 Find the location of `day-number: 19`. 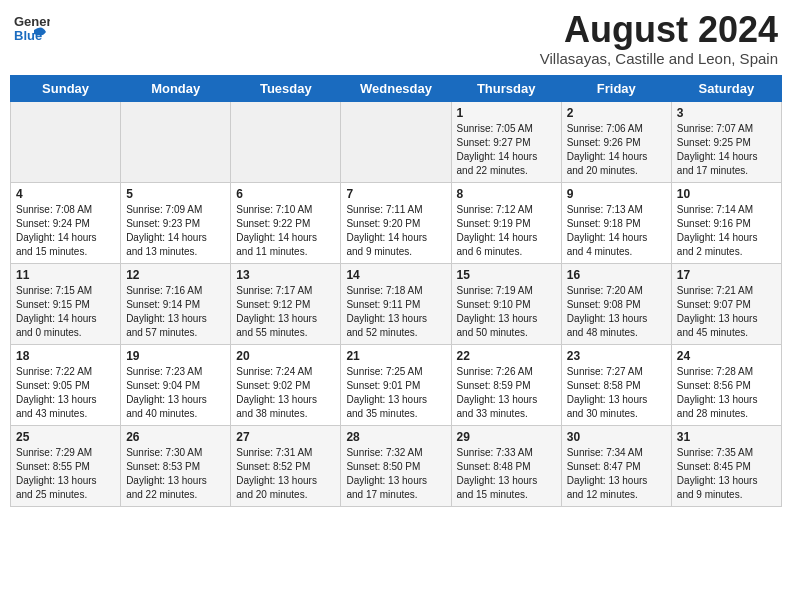

day-number: 19 is located at coordinates (176, 356).